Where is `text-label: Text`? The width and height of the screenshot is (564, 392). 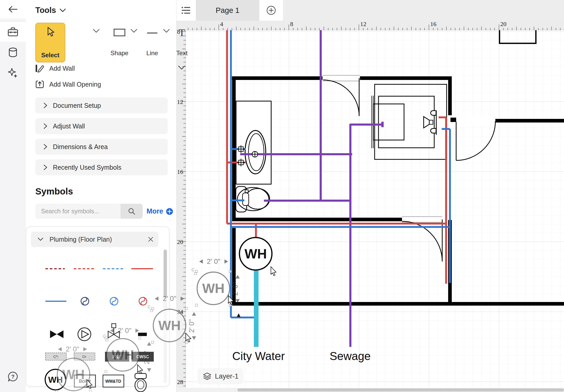 text-label: Text is located at coordinates (182, 53).